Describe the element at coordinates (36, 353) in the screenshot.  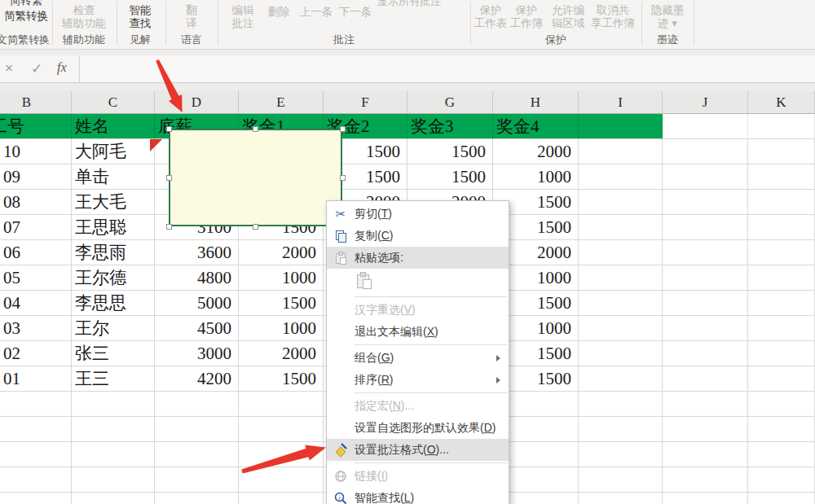
I see `cell: 02` at that location.